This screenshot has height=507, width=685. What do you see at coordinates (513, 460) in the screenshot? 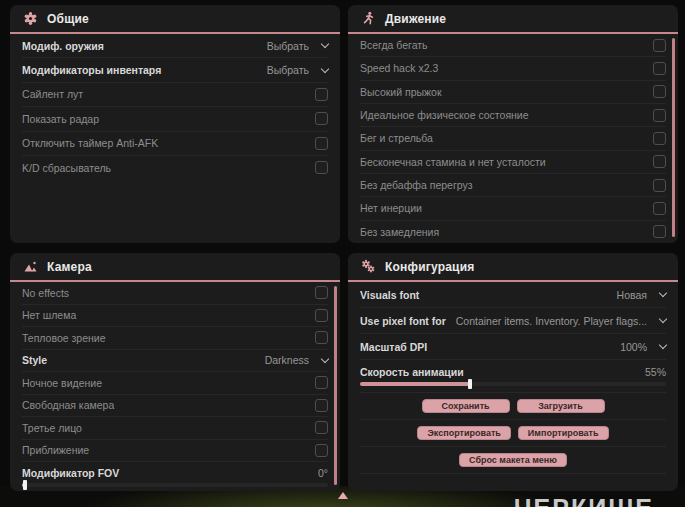
I see `reset-menu-layout-button: Сброс макета меню` at bounding box center [513, 460].